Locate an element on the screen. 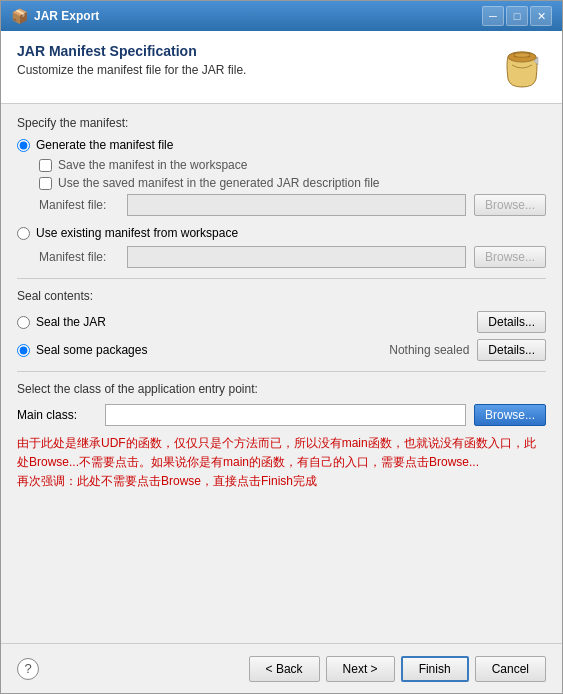  browse-button-main-class: Browse... is located at coordinates (510, 415).